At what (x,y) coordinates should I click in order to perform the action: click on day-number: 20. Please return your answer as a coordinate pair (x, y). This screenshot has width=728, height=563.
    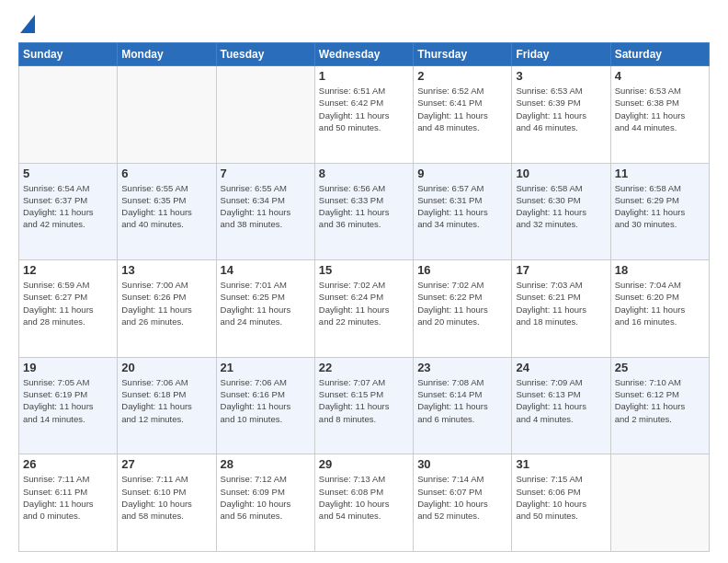
    Looking at the image, I should click on (166, 368).